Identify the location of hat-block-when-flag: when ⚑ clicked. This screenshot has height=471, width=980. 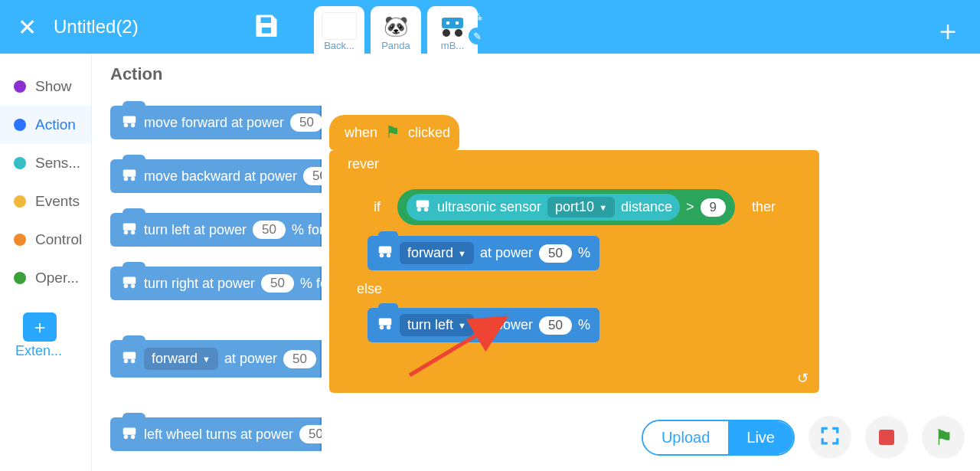
(394, 132).